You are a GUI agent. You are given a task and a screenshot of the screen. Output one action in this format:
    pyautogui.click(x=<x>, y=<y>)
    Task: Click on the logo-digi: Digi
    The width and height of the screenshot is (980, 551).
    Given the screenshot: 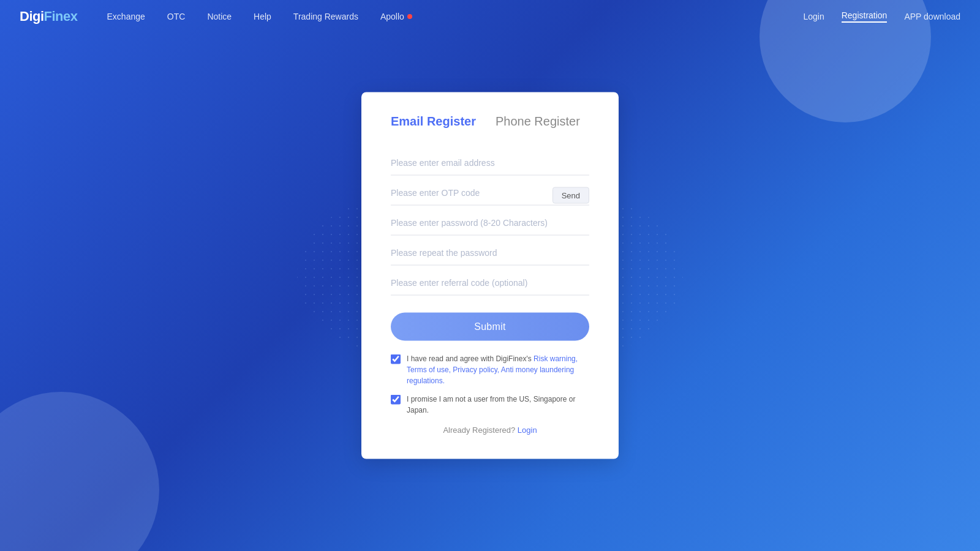 What is the action you would take?
    pyautogui.click(x=32, y=16)
    